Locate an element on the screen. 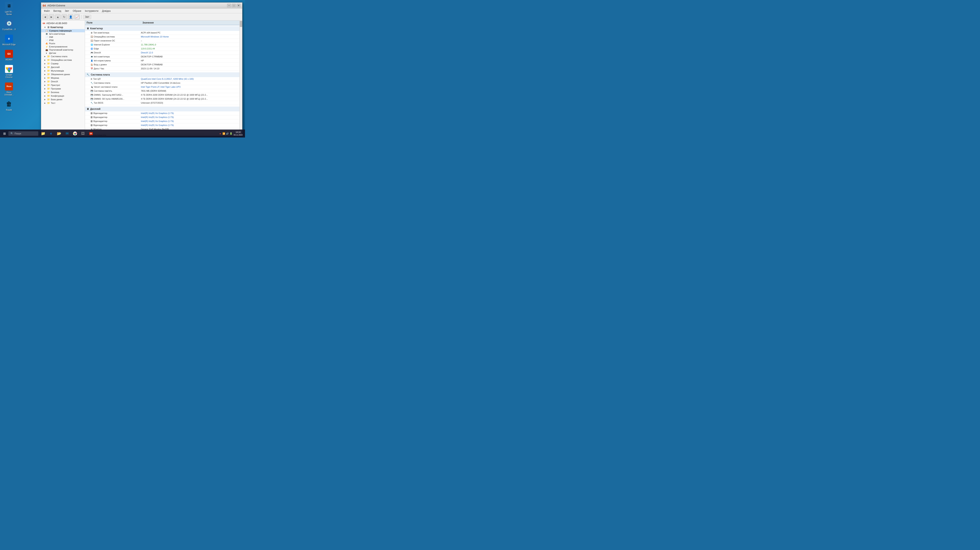 Image resolution: width=980 pixels, height=550 pixels. minimize-button: ─ is located at coordinates (229, 5).